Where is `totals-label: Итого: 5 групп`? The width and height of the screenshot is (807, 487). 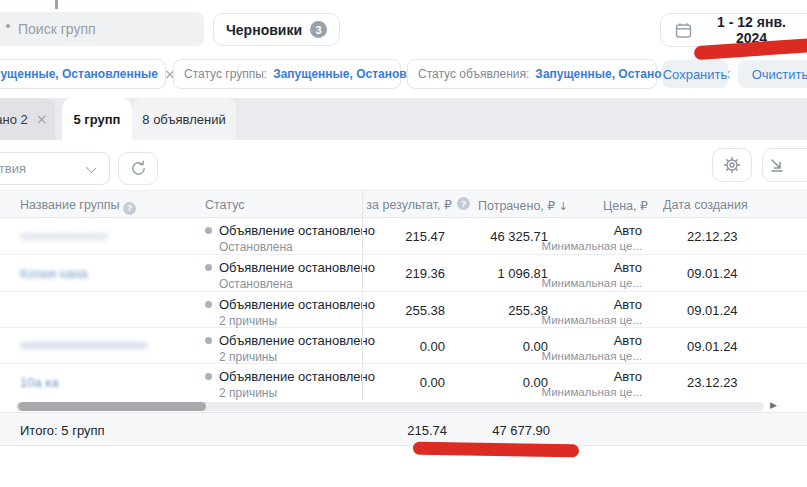
totals-label: Итого: 5 групп is located at coordinates (62, 430).